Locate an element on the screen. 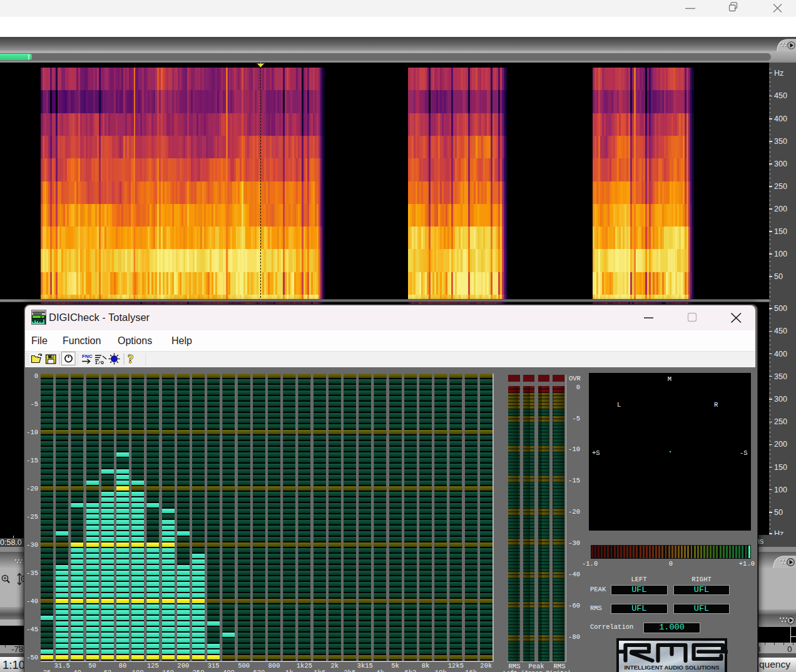 This screenshot has height=672, width=796. svg-text: I/O is located at coordinates (99, 363).